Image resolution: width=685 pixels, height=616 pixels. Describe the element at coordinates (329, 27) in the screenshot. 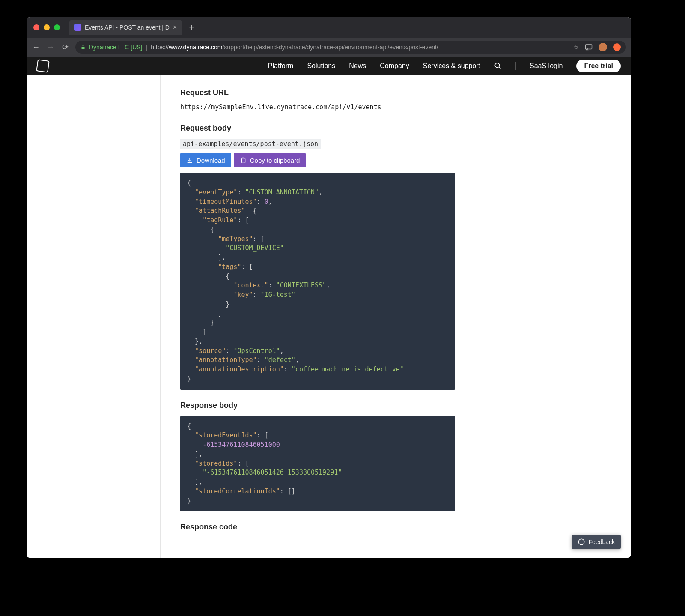

I see `tab-bar: Events API - POST an event | D × +` at that location.